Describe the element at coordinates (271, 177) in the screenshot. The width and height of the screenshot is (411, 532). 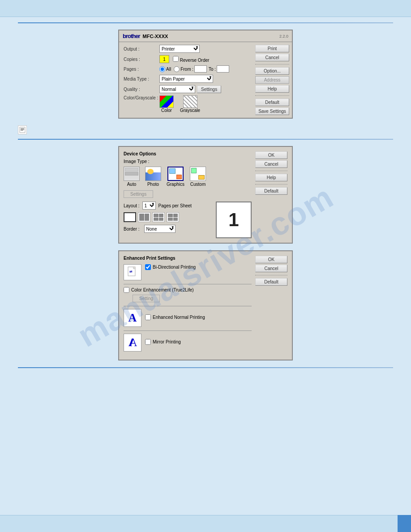
I see `device-help-button: Help` at that location.